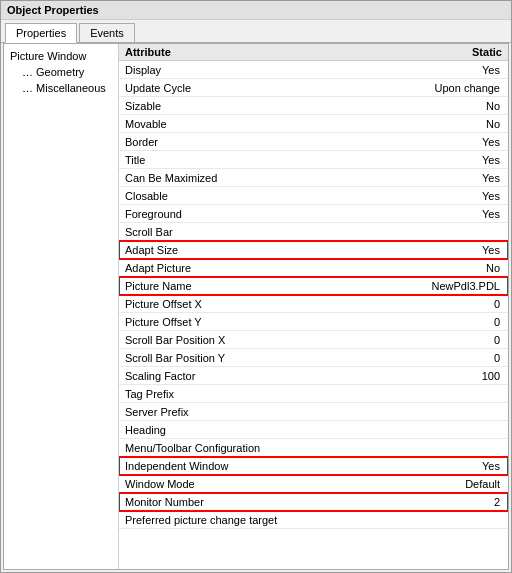  I want to click on attribute-cell: Menu/Toolbar Configuration, so click(248, 448).